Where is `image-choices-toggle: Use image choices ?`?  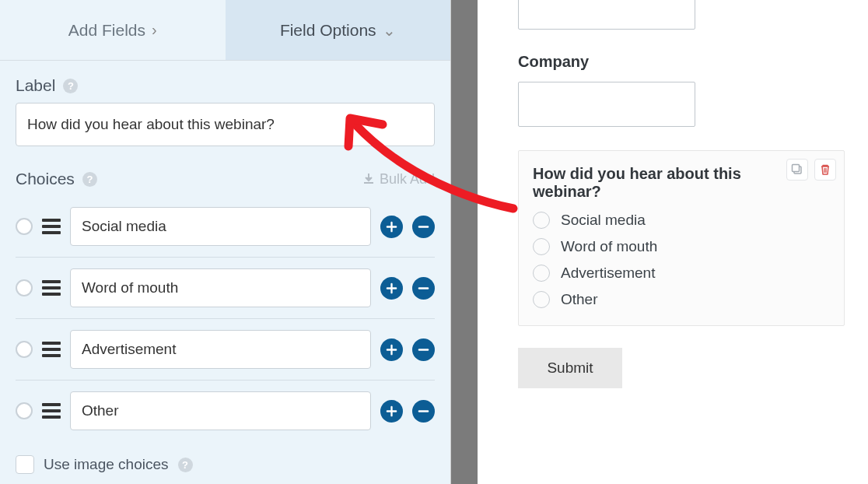 image-choices-toggle: Use image choices ? is located at coordinates (226, 458).